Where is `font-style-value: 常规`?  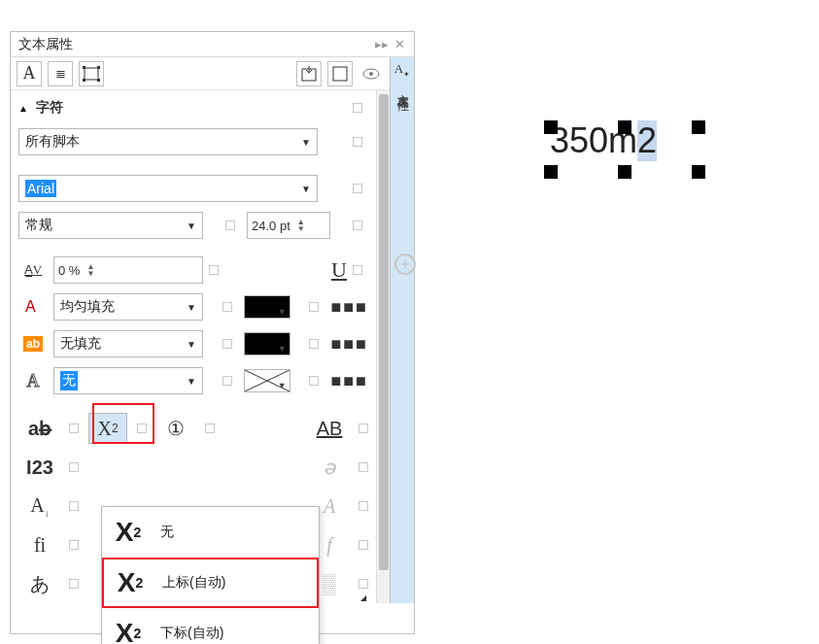
font-style-value: 常规 is located at coordinates (39, 225).